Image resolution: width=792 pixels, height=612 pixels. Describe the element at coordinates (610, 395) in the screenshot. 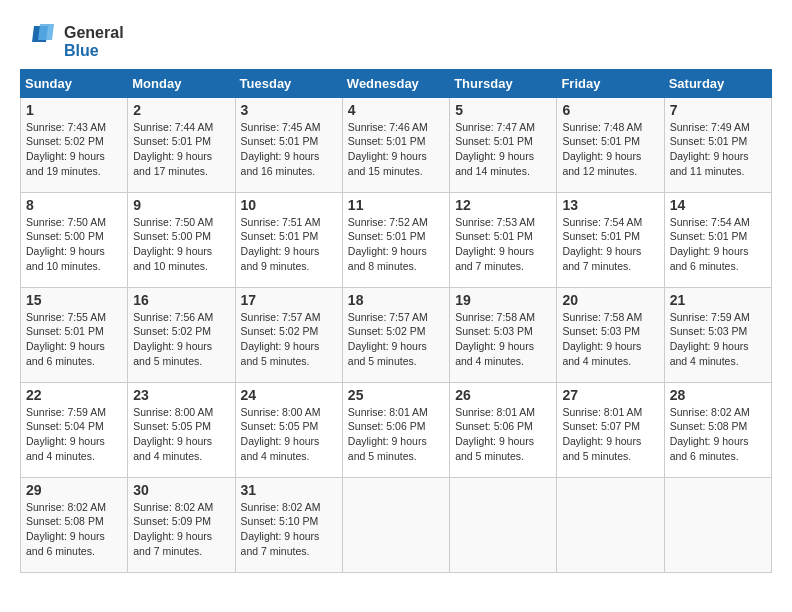

I see `day-number: 27` at that location.